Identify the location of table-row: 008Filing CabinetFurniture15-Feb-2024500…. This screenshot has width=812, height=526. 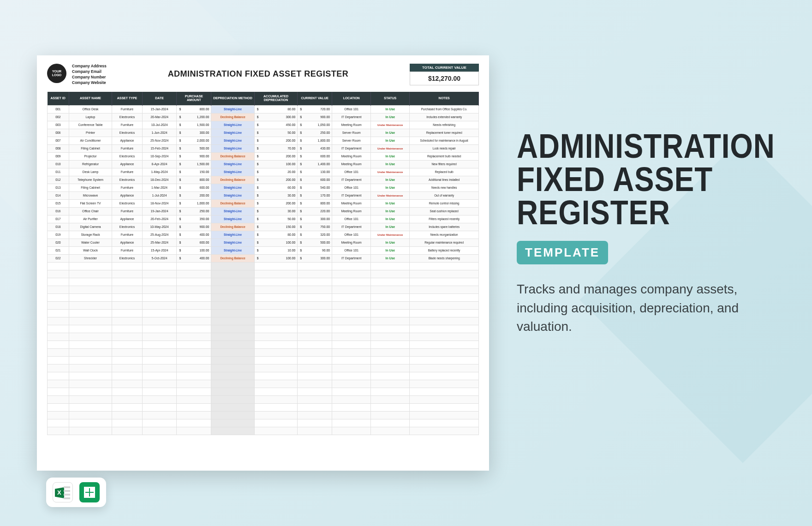
(263, 149).